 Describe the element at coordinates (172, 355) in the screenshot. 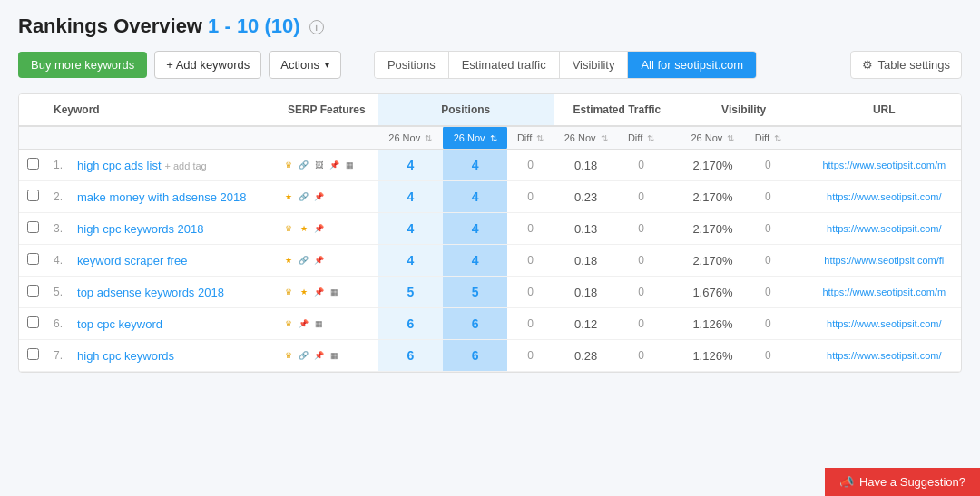

I see `keyword-cell: high cpc keywords` at that location.